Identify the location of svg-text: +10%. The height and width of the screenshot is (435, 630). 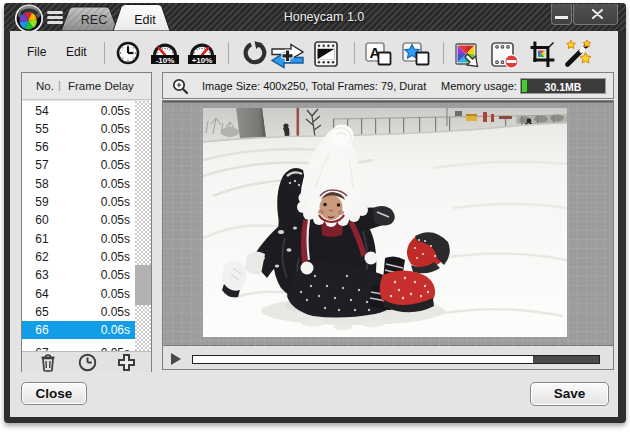
(202, 60).